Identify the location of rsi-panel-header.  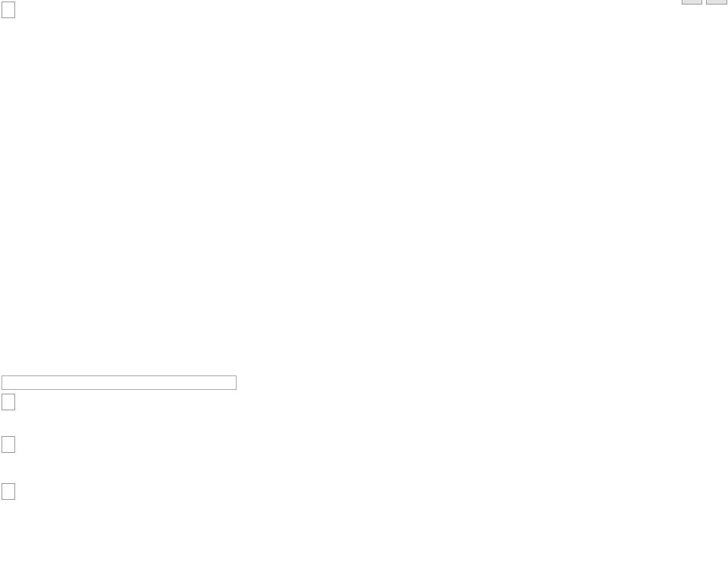
(8, 491).